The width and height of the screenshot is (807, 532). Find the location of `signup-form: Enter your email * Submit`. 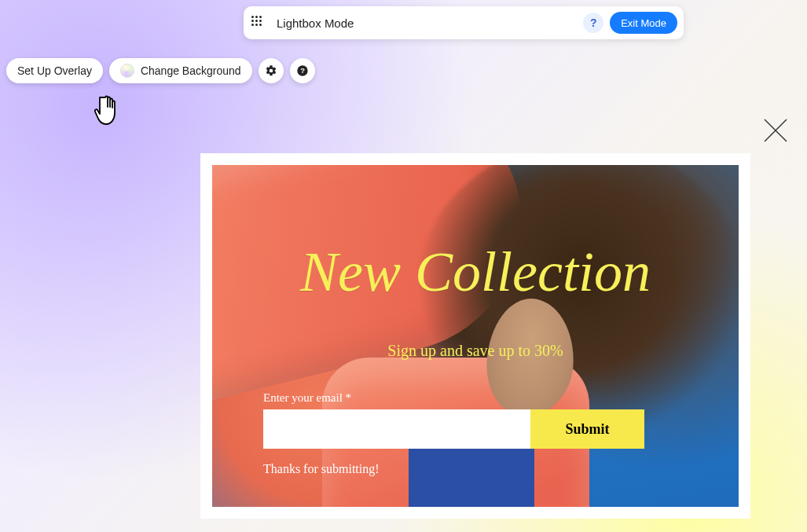

signup-form: Enter your email * Submit is located at coordinates (454, 420).